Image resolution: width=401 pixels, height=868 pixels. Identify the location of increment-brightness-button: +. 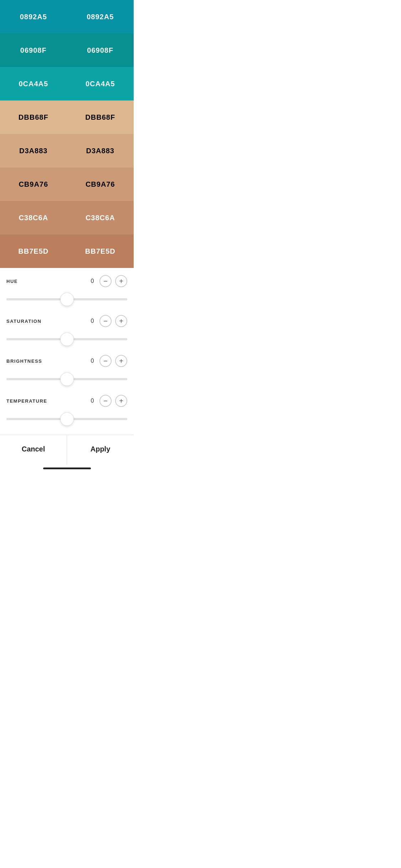
(121, 361).